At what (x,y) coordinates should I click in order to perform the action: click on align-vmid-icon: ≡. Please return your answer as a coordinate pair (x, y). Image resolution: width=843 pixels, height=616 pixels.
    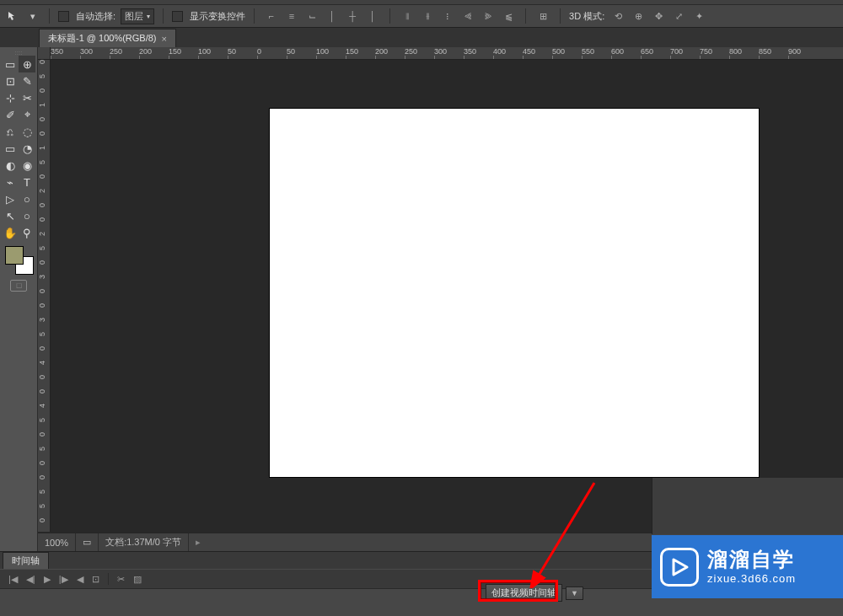
    Looking at the image, I should click on (292, 16).